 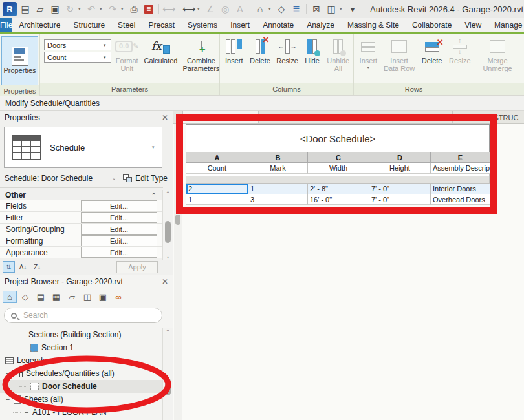 What do you see at coordinates (129, 89) in the screenshot?
I see `panel-label-parameters: Parameters` at bounding box center [129, 89].